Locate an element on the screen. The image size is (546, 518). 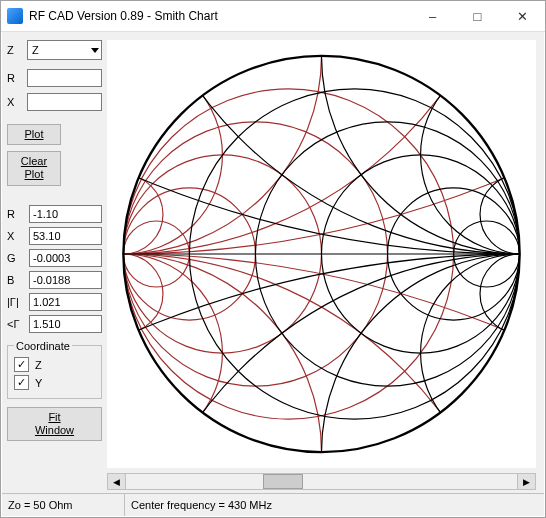
fit-window-button: Fit Window is located at coordinates (54, 424).